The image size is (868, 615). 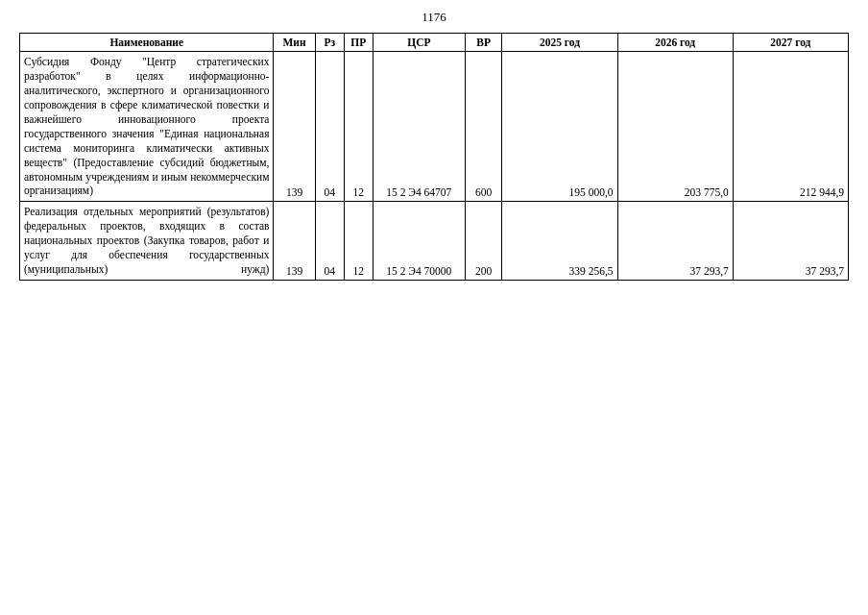 I want to click on row-min-1: 139, so click(x=294, y=241).